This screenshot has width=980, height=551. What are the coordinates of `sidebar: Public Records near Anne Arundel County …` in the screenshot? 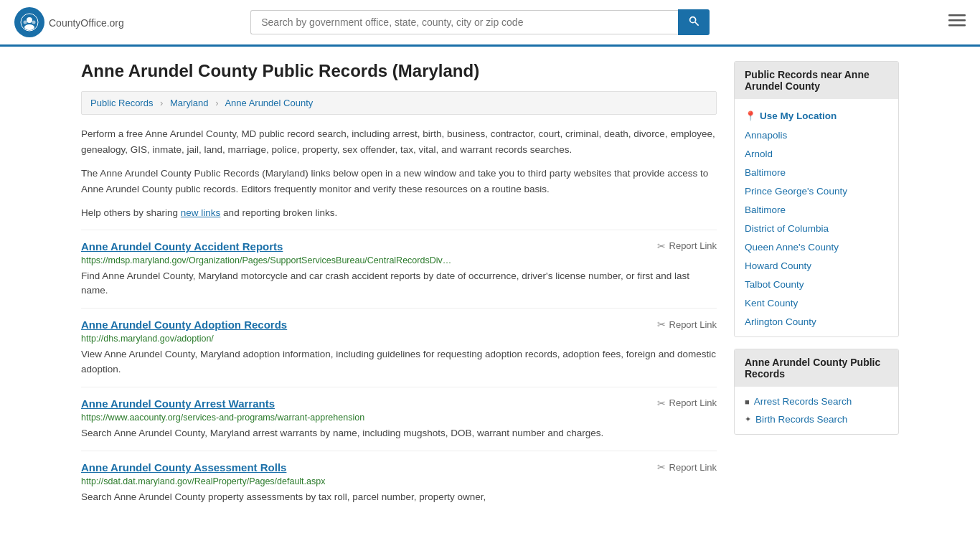 It's located at (816, 288).